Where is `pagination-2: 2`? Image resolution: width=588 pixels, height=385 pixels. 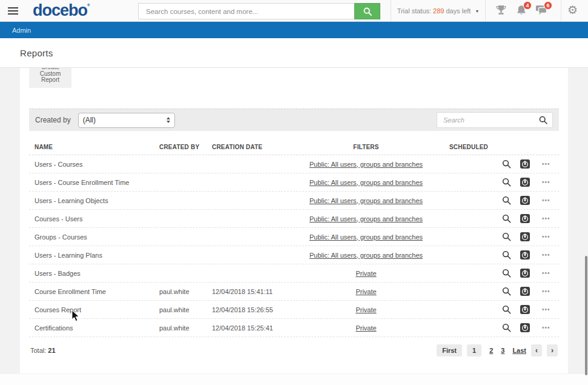
pagination-2: 2 is located at coordinates (491, 350).